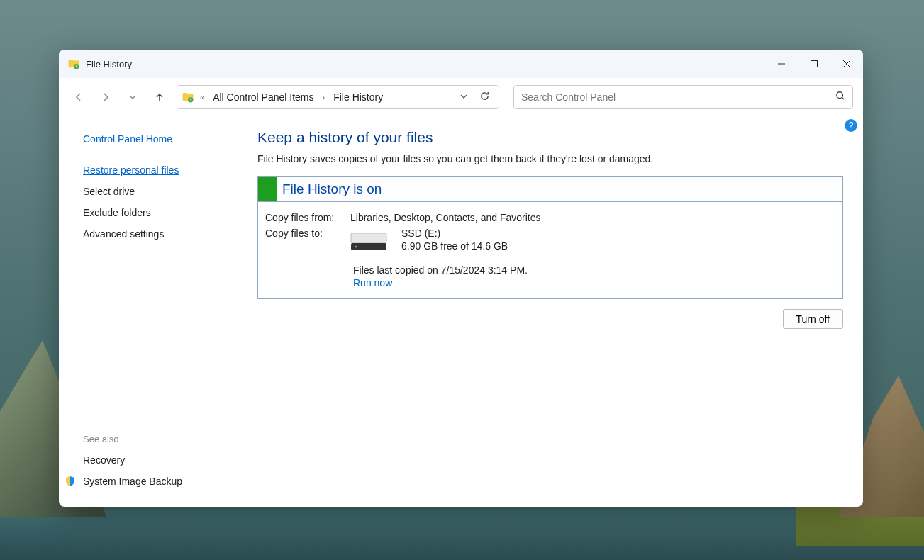 This screenshot has width=924, height=560. What do you see at coordinates (133, 97) in the screenshot?
I see `recent-dropdown` at bounding box center [133, 97].